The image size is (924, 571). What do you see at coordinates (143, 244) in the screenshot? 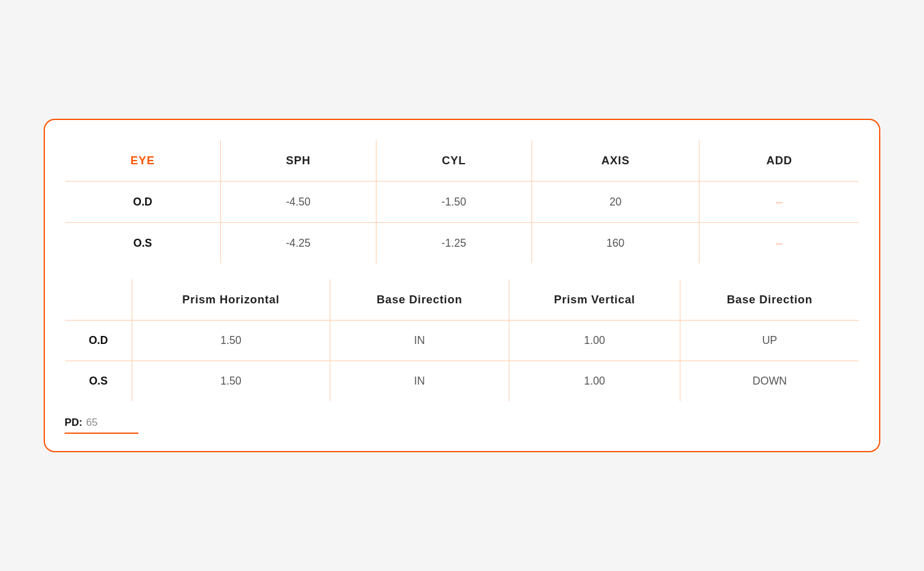
I see `os-label: O.S` at bounding box center [143, 244].